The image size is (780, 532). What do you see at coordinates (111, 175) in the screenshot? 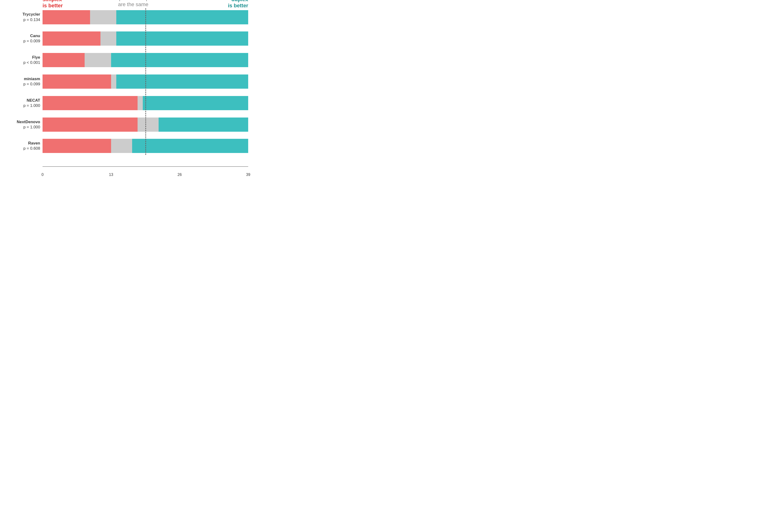
I see `x-tick-label: 13` at bounding box center [111, 175].